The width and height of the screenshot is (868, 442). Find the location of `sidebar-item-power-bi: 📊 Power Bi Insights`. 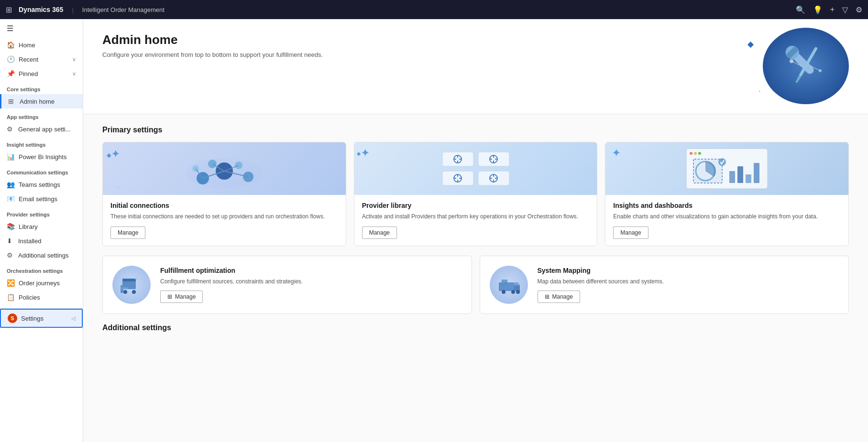

sidebar-item-power-bi: 📊 Power Bi Insights is located at coordinates (41, 157).